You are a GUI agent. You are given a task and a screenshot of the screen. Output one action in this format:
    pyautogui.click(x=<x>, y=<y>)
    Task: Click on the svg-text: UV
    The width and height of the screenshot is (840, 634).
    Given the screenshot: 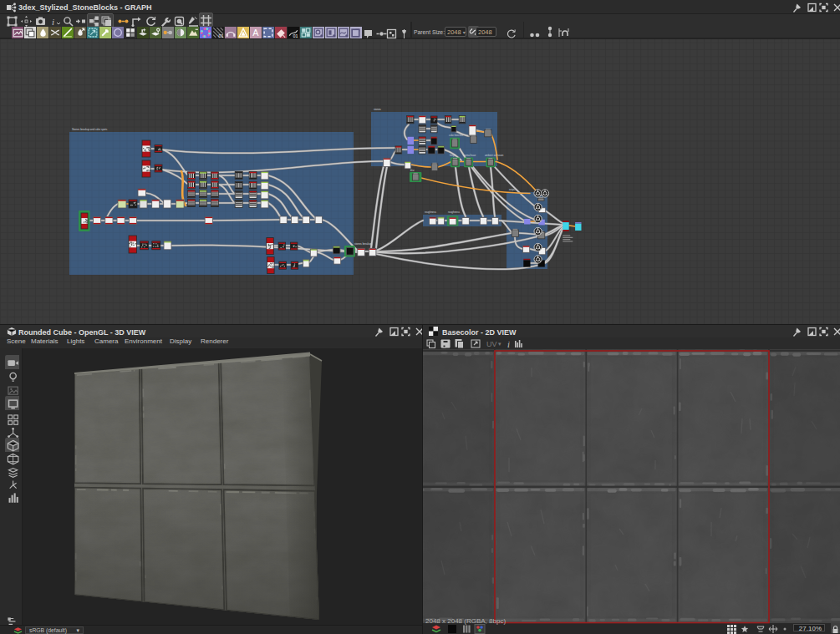 What is the action you would take?
    pyautogui.click(x=491, y=344)
    